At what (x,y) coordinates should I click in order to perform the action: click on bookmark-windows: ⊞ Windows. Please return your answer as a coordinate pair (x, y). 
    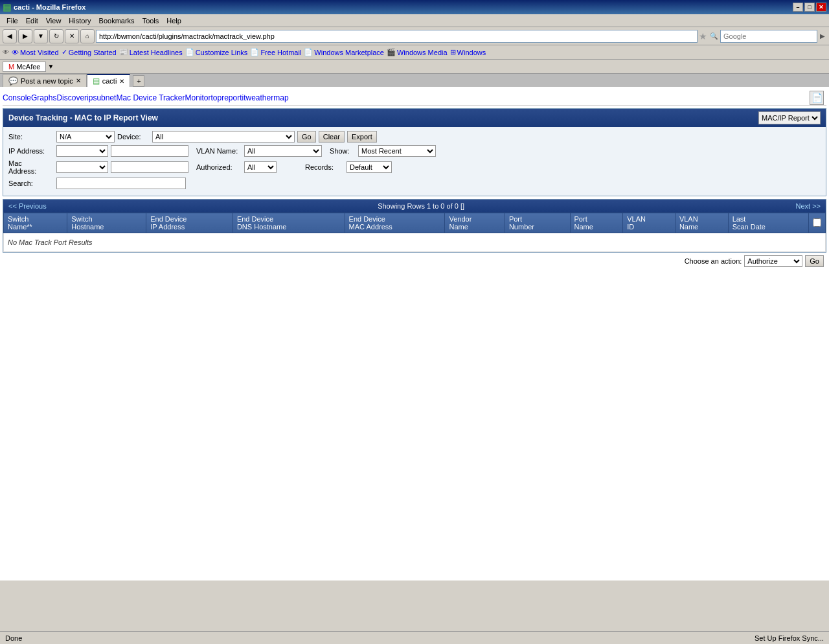
    Looking at the image, I should click on (468, 52).